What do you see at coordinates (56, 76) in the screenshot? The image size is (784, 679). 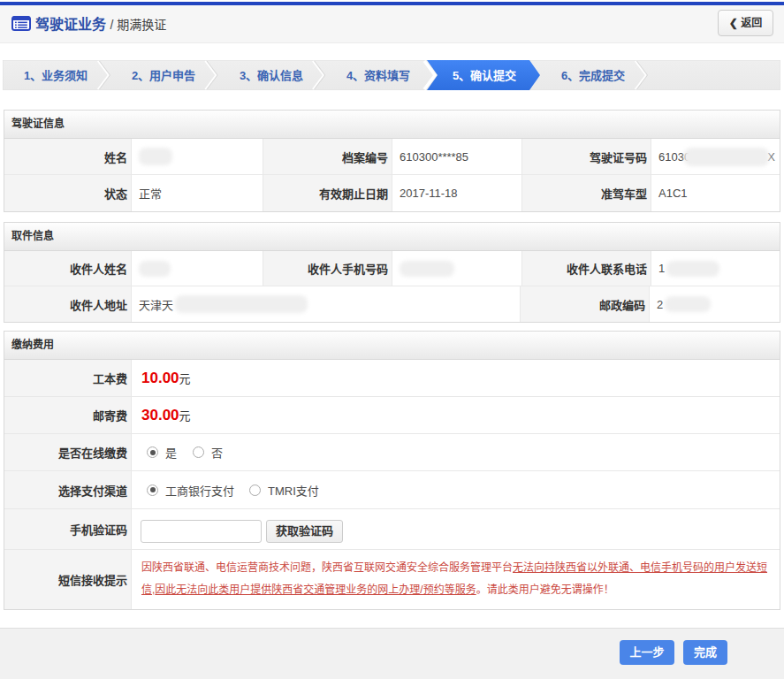 I see `svg-text: 1、业务须知` at bounding box center [56, 76].